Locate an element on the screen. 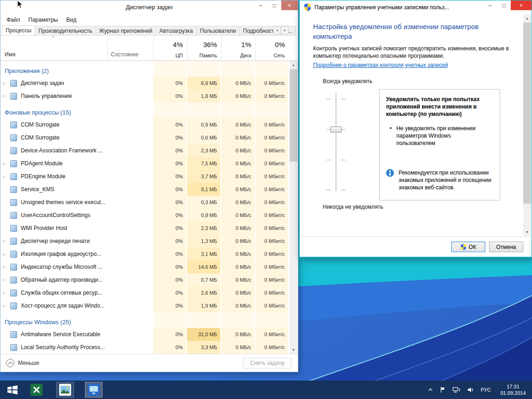 Image resolution: width=532 pixels, height=399 pixels. taskbar-app-control-panel is located at coordinates (94, 390).